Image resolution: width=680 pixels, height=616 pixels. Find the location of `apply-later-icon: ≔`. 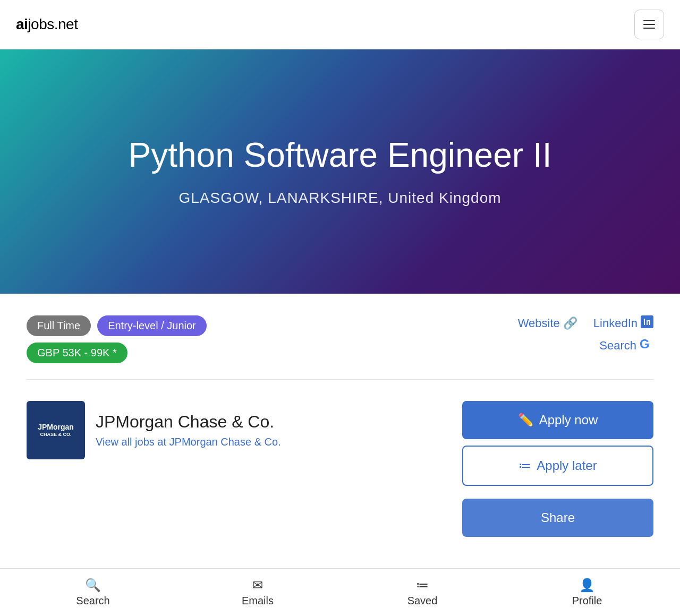

apply-later-icon: ≔ is located at coordinates (525, 466).